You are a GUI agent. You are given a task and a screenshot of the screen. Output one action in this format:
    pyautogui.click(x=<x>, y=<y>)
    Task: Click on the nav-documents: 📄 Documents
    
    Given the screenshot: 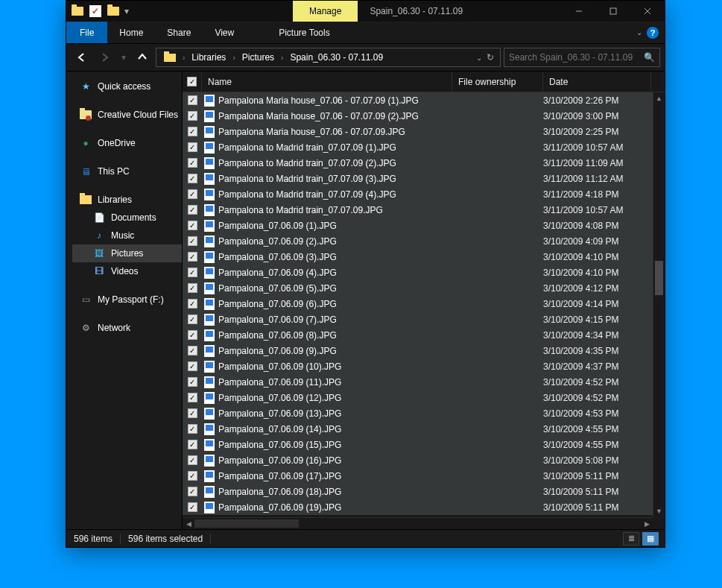 What is the action you would take?
    pyautogui.click(x=127, y=218)
    